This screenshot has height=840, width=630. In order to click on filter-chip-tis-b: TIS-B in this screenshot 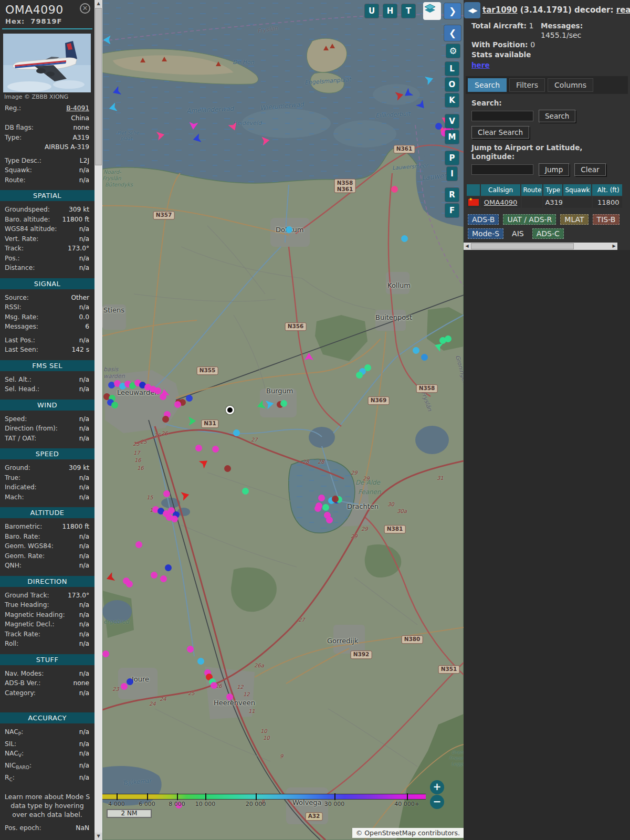, I will do `click(606, 219)`.